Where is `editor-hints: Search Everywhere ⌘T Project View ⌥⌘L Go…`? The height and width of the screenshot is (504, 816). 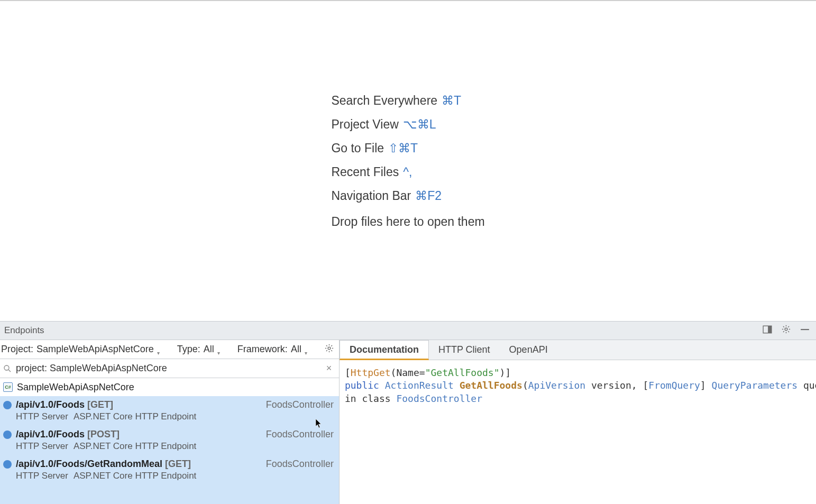
editor-hints: Search Everywhere ⌘T Project View ⌥⌘L Go… is located at coordinates (408, 161).